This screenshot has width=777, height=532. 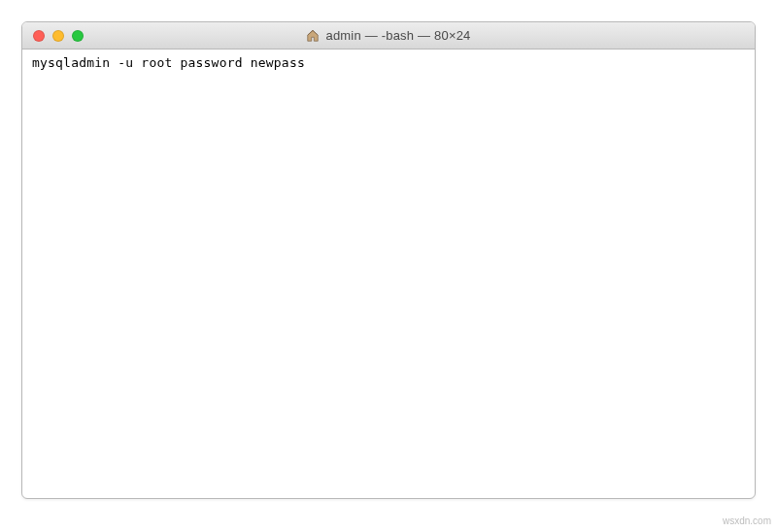 What do you see at coordinates (313, 36) in the screenshot?
I see `home-icon` at bounding box center [313, 36].